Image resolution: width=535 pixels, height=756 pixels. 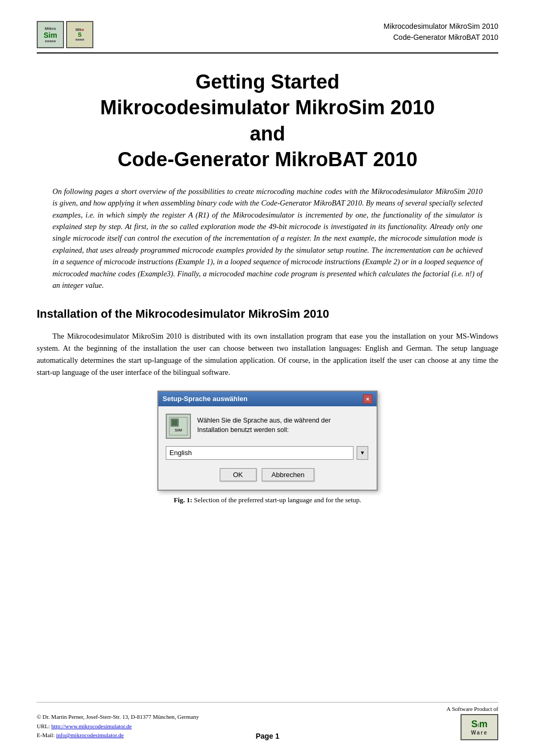 What do you see at coordinates (65, 35) in the screenshot?
I see `header-logos: Mikro Sim ■■■■■ Miko S ■■■■` at bounding box center [65, 35].